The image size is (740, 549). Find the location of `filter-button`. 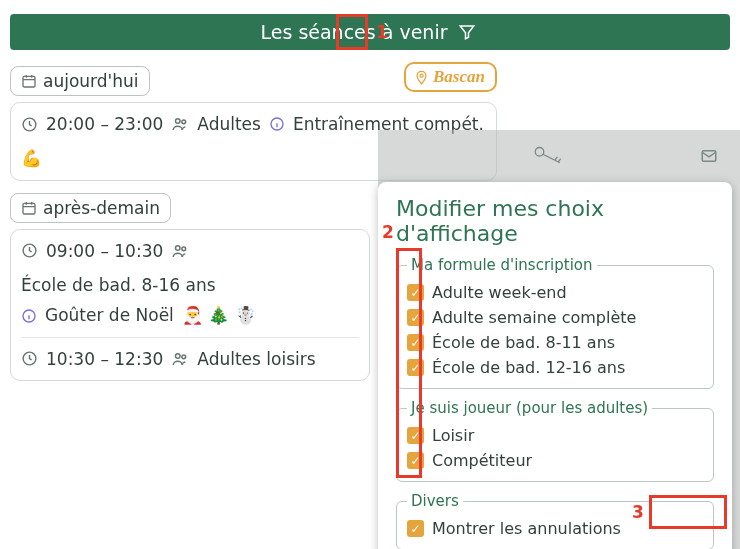

filter-button is located at coordinates (467, 32).